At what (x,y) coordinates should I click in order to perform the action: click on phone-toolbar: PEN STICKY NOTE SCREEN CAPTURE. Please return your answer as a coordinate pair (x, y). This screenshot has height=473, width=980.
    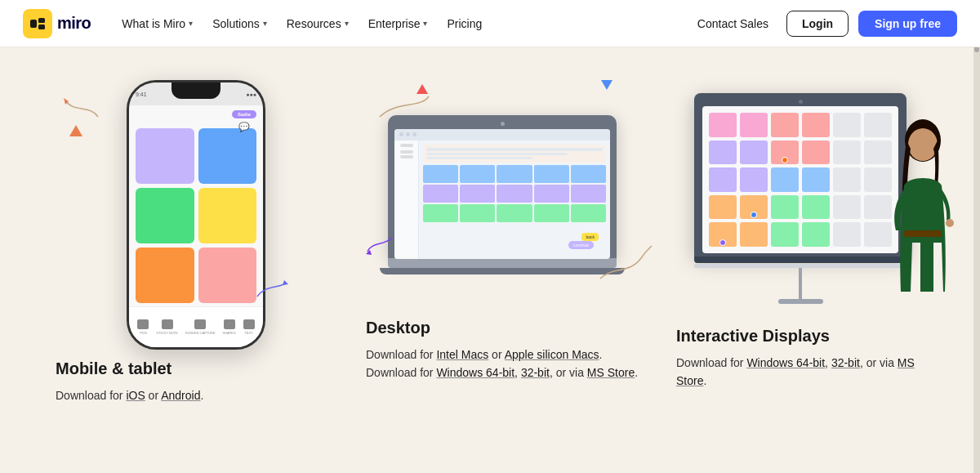
    Looking at the image, I should click on (196, 327).